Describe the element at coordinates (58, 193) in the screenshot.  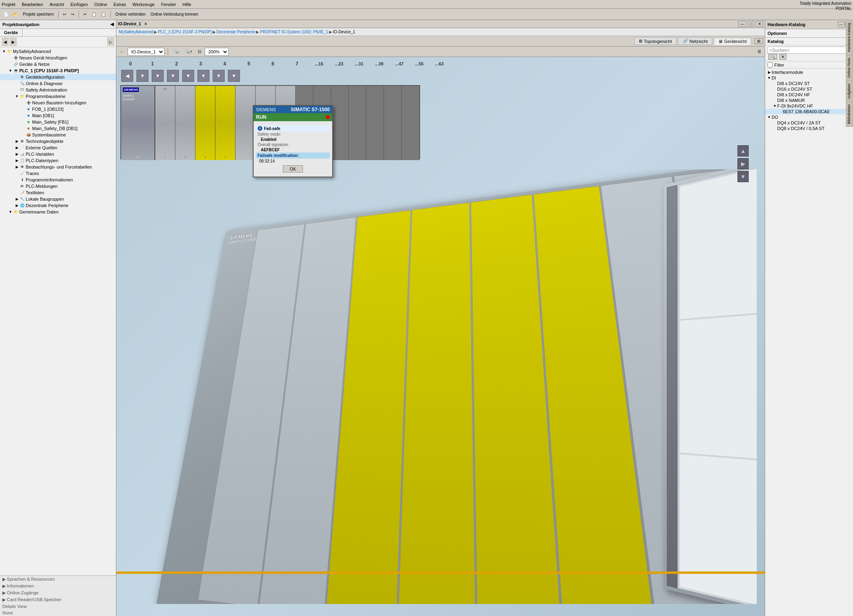
I see `tree-item-textlisten: 📝 Textlisten` at that location.